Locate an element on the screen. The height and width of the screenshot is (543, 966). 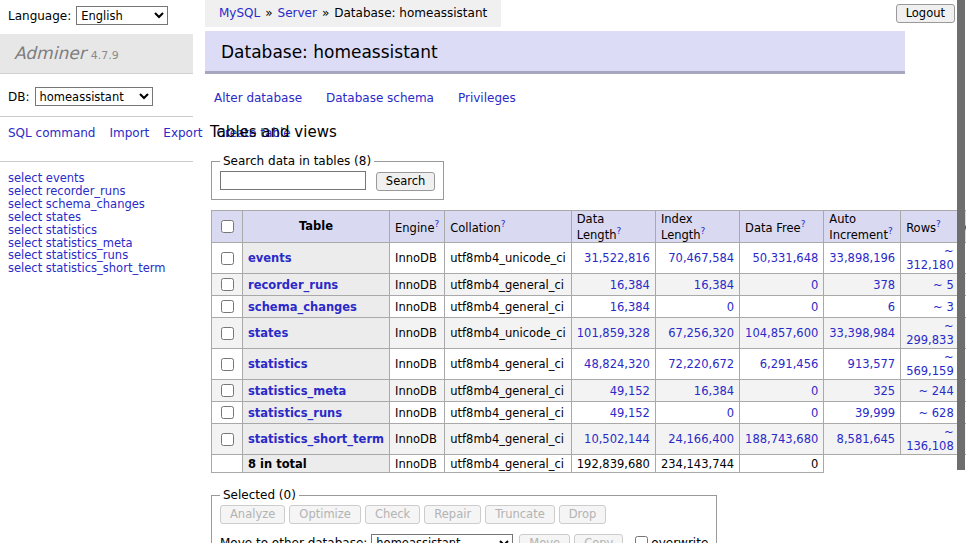
table-name-link: schema_changes is located at coordinates (302, 307).